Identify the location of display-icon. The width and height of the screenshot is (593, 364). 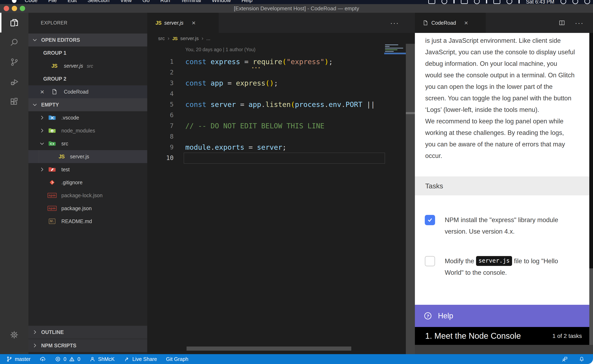
(432, 2).